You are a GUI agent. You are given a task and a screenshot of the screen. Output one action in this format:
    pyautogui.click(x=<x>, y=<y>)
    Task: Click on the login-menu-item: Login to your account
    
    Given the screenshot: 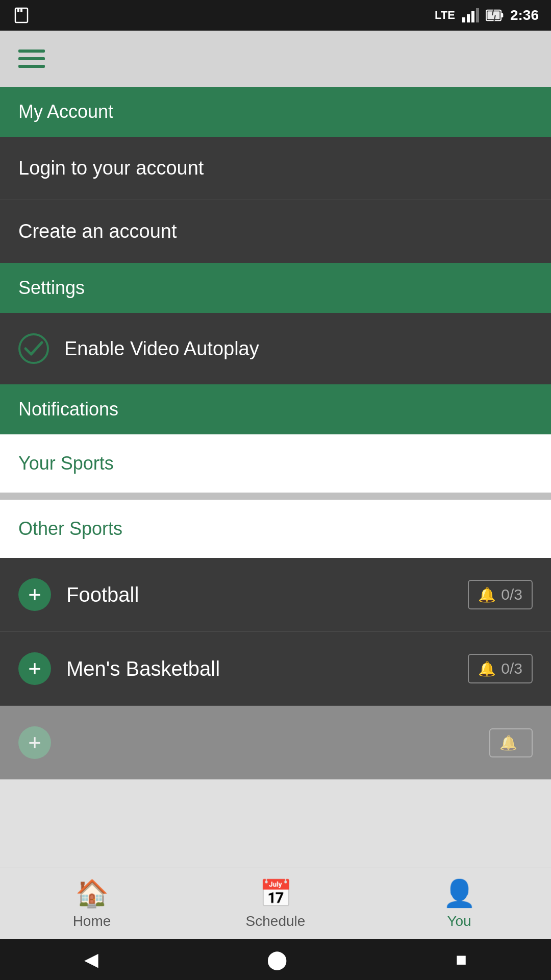 What is the action you would take?
    pyautogui.click(x=276, y=168)
    